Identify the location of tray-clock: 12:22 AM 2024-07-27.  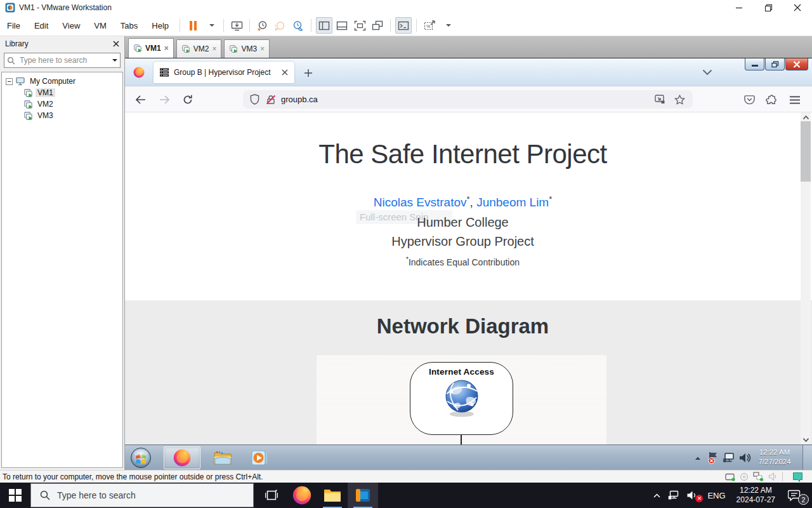
(756, 495).